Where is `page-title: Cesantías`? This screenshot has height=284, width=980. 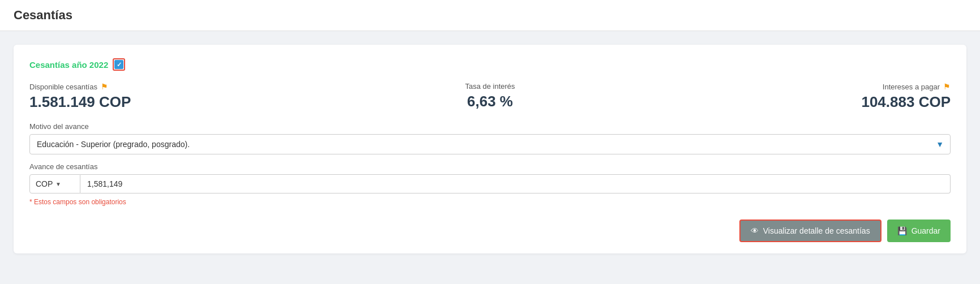
page-title: Cesantías is located at coordinates (490, 15).